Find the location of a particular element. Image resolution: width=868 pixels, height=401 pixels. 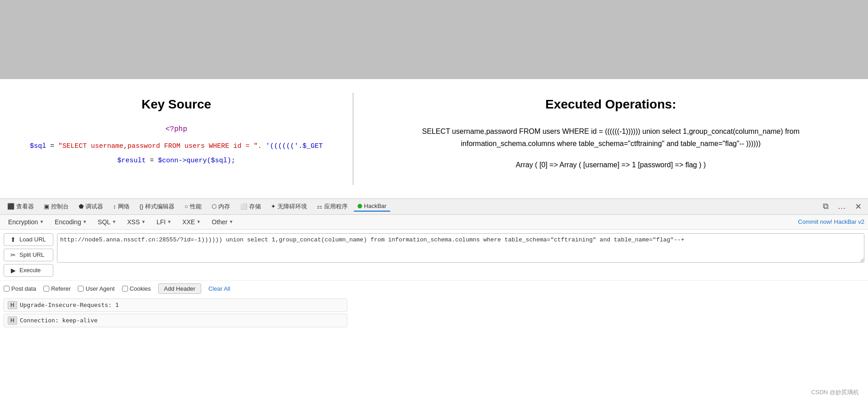

lfi-menu: LFI ▼ is located at coordinates (164, 222).